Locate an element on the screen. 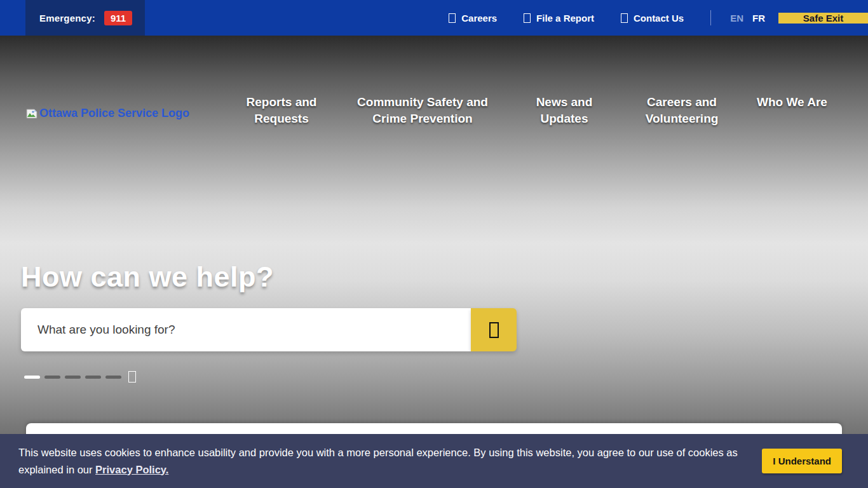 The height and width of the screenshot is (488, 868). careers-link-label: Careers is located at coordinates (479, 18).